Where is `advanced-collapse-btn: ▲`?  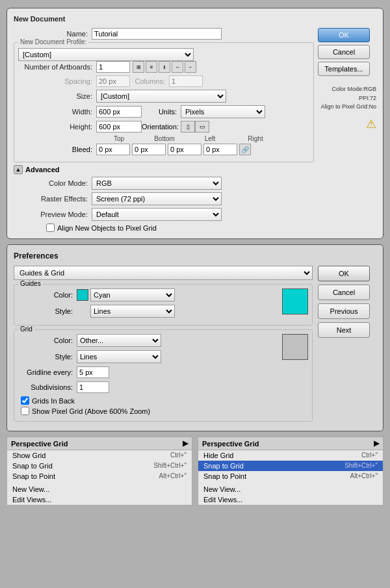
advanced-collapse-btn: ▲ is located at coordinates (18, 170).